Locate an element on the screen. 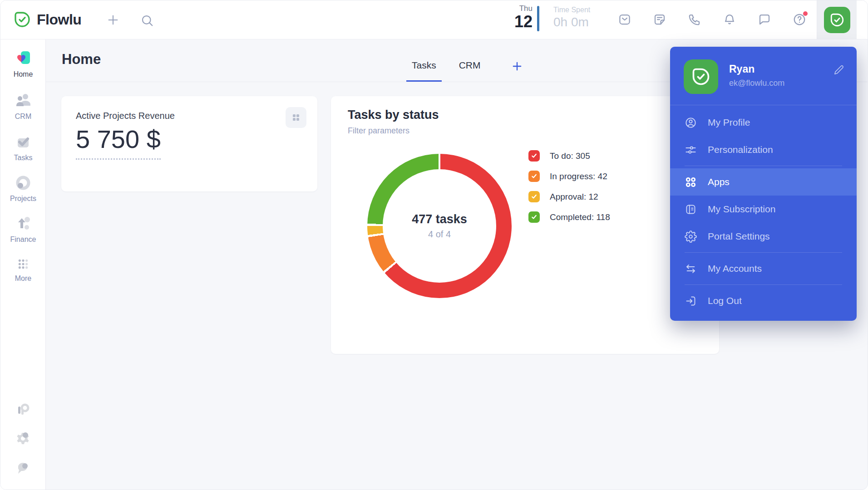  revenue-value-link: 5 750 $ is located at coordinates (118, 142).